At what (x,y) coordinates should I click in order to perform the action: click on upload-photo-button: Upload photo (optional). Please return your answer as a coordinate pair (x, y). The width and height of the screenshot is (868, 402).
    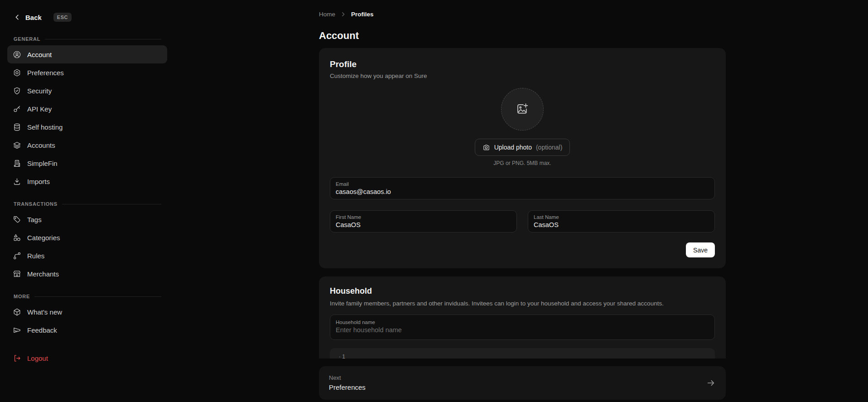
    Looking at the image, I should click on (523, 147).